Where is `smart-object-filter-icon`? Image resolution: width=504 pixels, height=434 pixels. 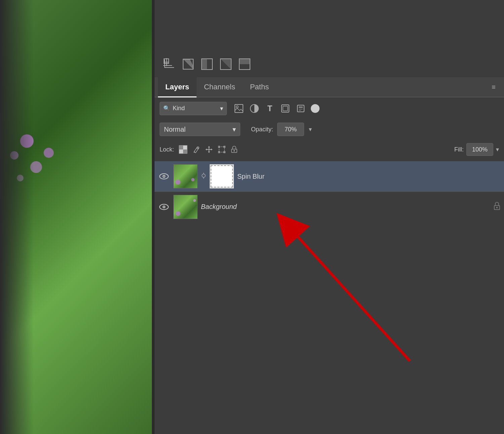 smart-object-filter-icon is located at coordinates (301, 108).